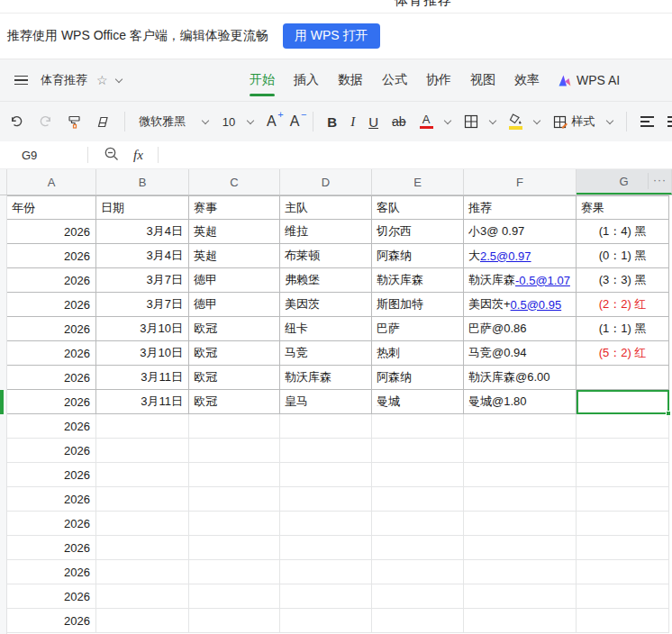  I want to click on favorite-star-icon: ☆, so click(103, 80).